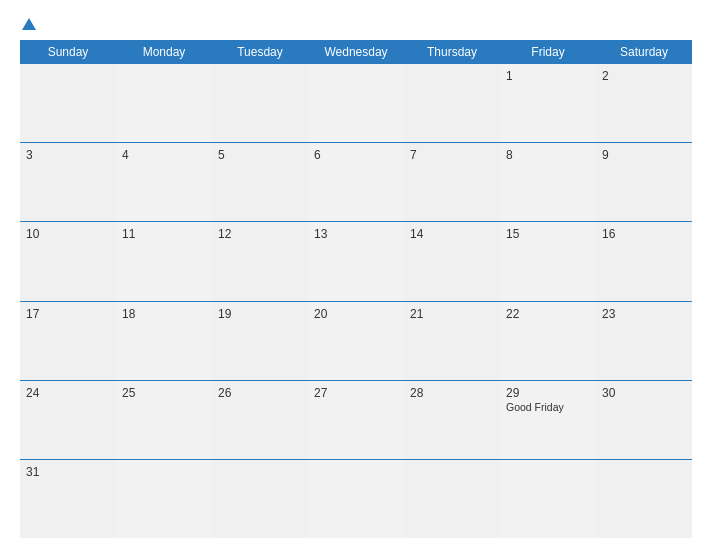 This screenshot has height=550, width=712. I want to click on day-number: 27, so click(356, 393).